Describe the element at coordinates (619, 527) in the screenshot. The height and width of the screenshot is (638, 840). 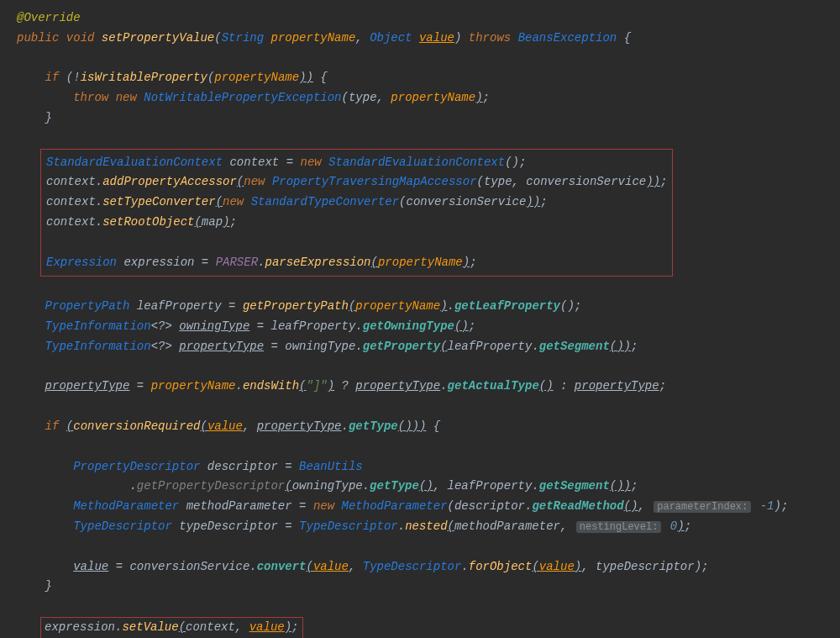
I see `inline-hint-nesting-level: nestingLevel:` at that location.